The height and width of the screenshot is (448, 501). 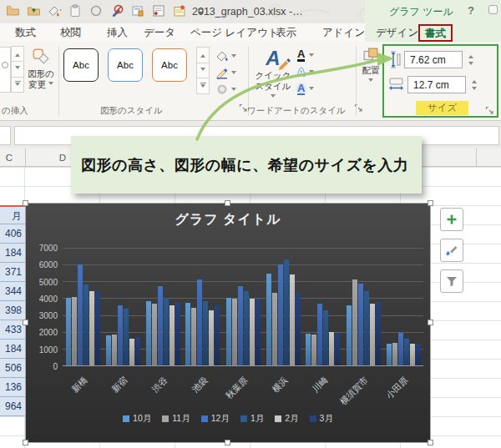 What do you see at coordinates (159, 11) in the screenshot?
I see `form-list-icon` at bounding box center [159, 11].